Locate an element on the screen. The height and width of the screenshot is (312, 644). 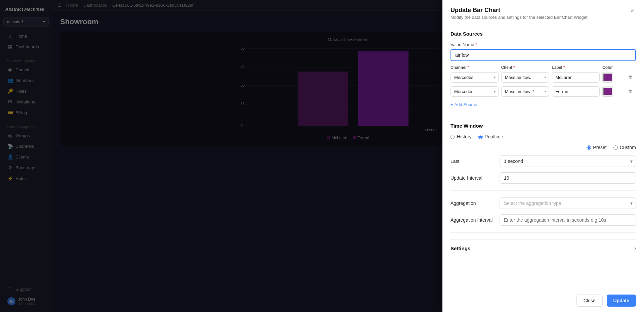
modal-header: Update Bar Chart Modify the data sources… is located at coordinates (543, 12).